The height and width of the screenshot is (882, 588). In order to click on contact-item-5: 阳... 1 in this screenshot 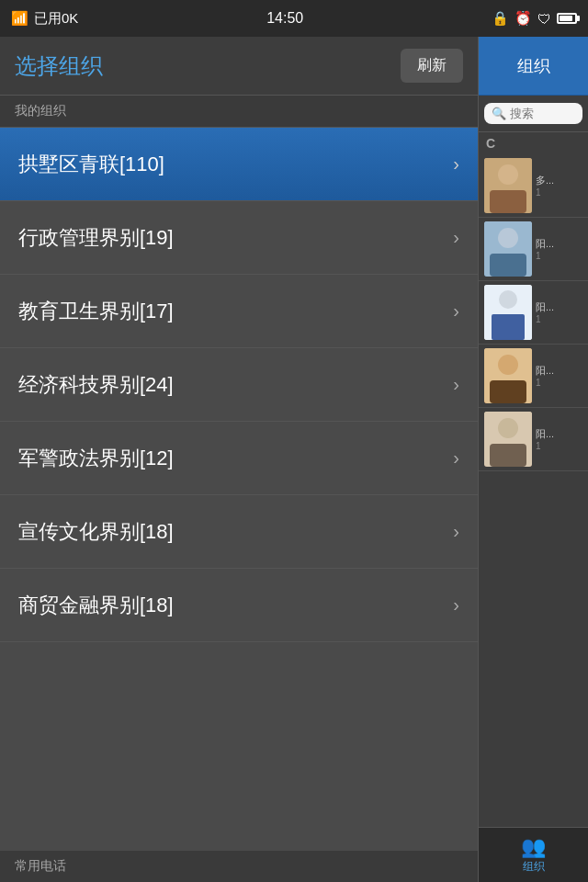, I will do `click(533, 439)`.